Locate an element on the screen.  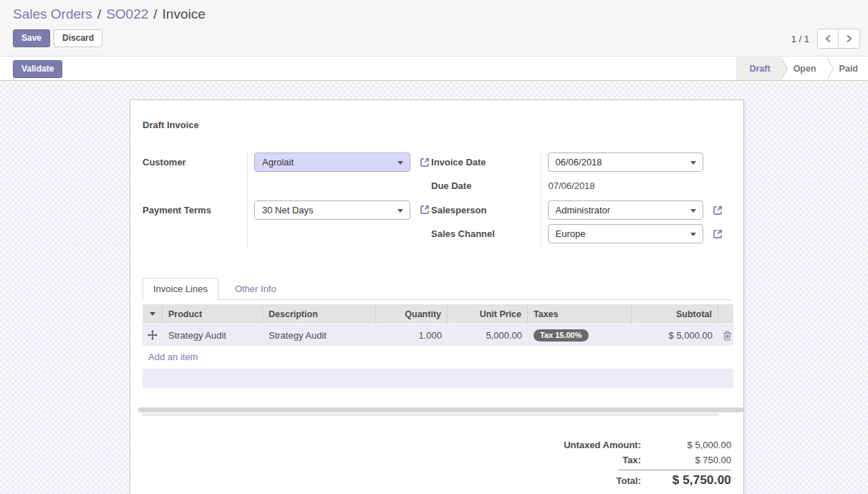
field-group-right: Invoice Date 06/06/2018 Due Date 07/06/2… is located at coordinates (582, 200).